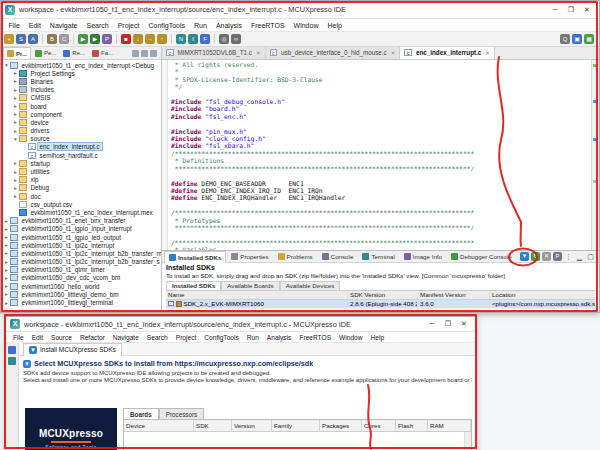 This screenshot has width=600, height=450. I want to click on menu-freertos: FreeRTOS, so click(315, 338).